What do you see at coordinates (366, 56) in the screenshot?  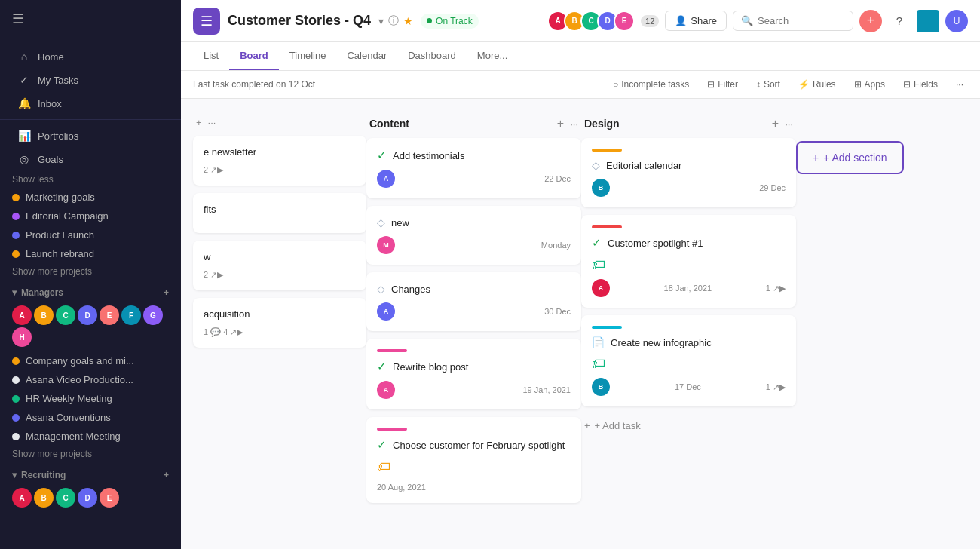 I see `tab-calendar: Calendar` at bounding box center [366, 56].